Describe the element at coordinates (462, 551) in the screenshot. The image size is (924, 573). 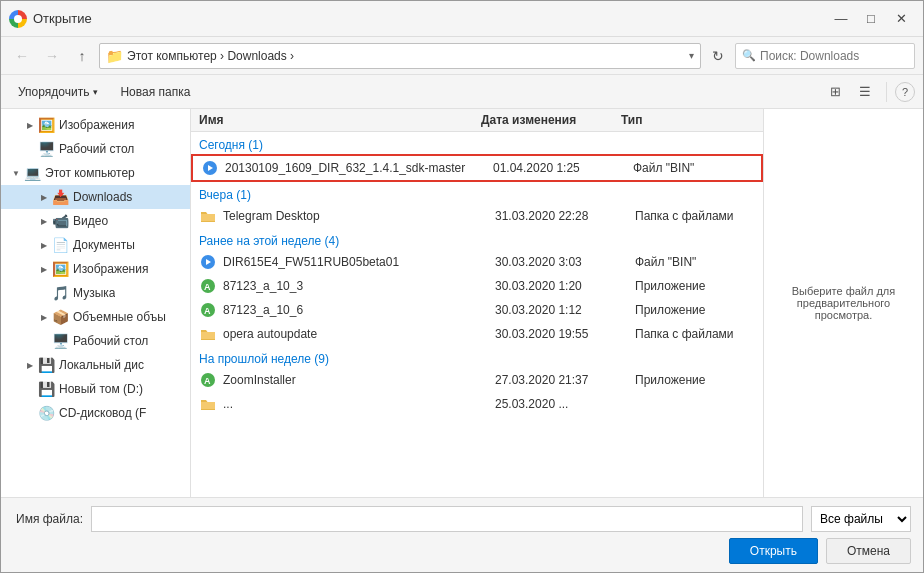
I see `action-row: Открыть Отмена` at that location.